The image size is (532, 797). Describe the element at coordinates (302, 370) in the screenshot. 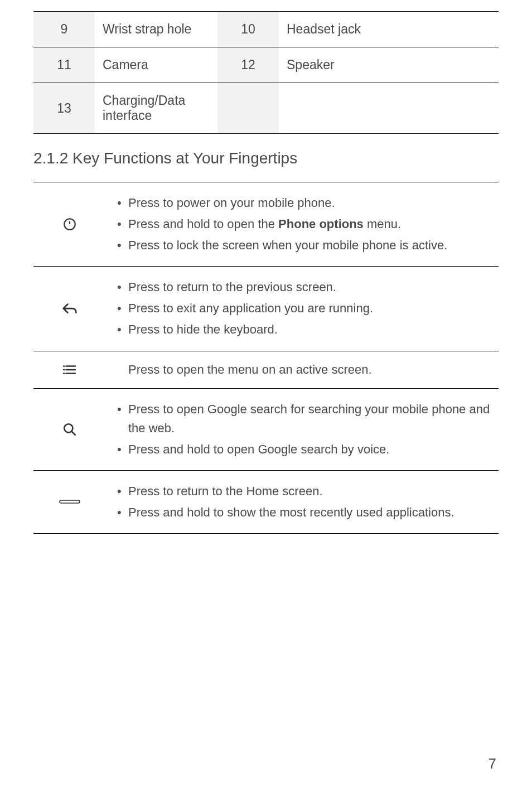

I see `list-item: Press to open the menu on an active scre…` at that location.